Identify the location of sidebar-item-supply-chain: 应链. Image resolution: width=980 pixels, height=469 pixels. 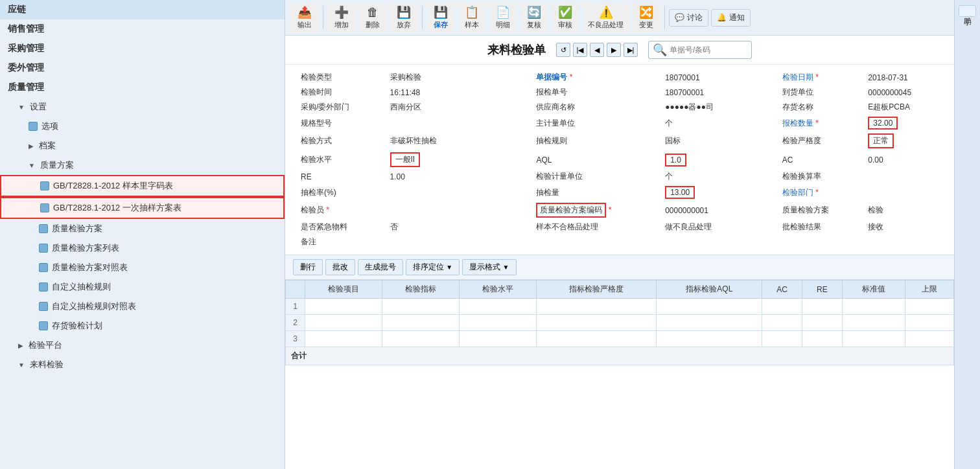
(143, 10).